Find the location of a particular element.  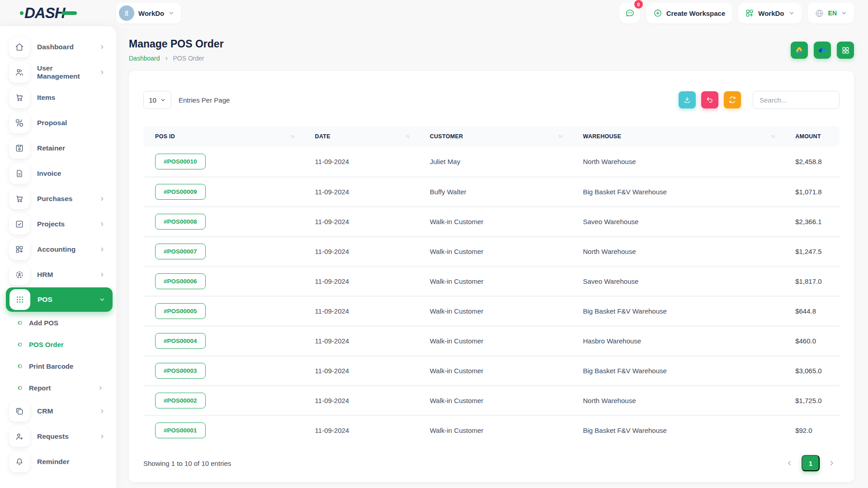

warehouse-cell: Big Basket F&V Warehouse is located at coordinates (684, 371).